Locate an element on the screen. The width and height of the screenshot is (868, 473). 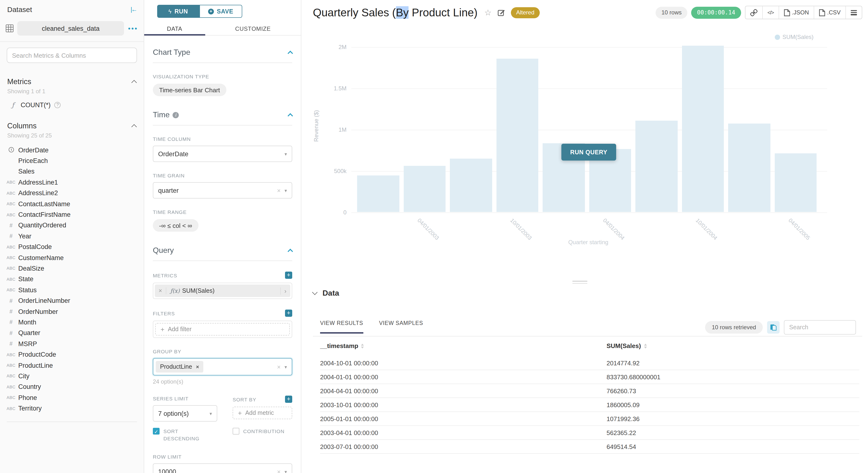
column-item: ABCAddressLine1 is located at coordinates (72, 182).